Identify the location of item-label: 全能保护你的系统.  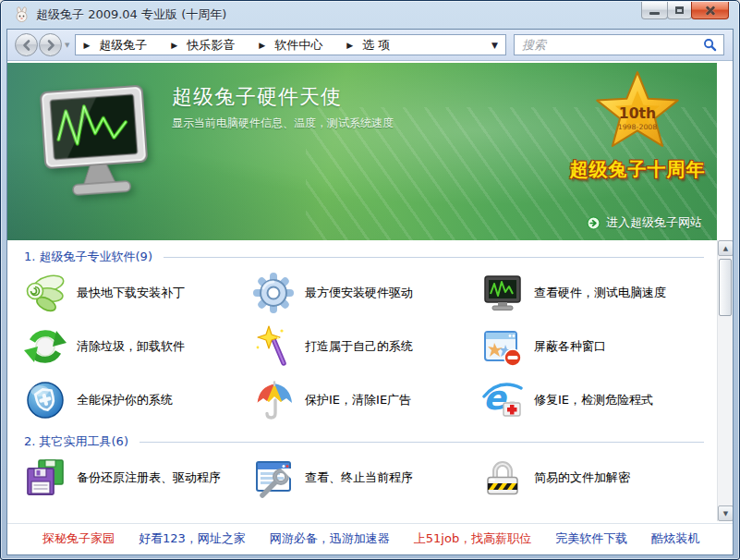
(125, 400).